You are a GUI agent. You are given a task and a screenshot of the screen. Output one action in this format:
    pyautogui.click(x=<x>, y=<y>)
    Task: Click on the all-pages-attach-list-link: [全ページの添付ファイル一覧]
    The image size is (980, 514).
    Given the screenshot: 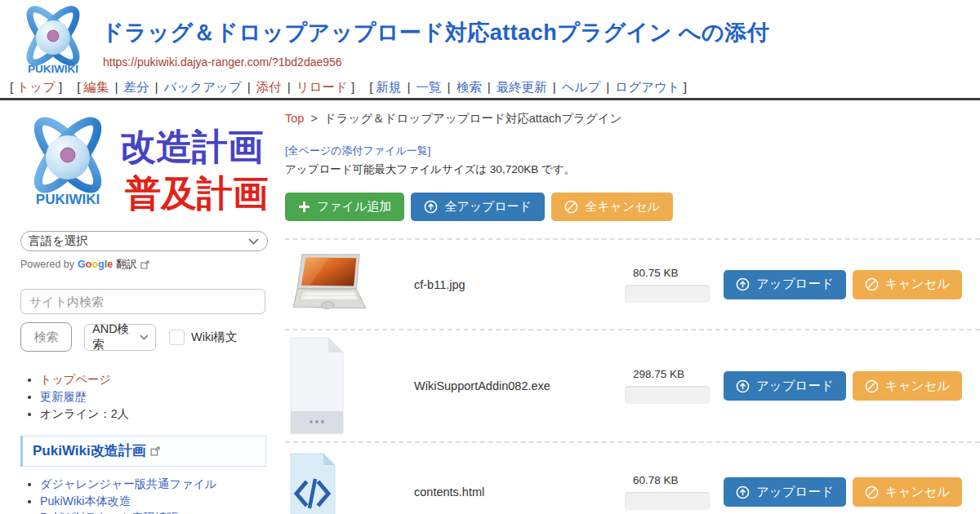 What is the action you would take?
    pyautogui.click(x=358, y=150)
    